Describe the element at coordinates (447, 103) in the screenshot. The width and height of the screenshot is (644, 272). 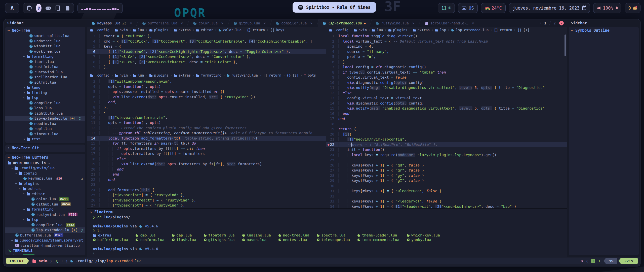
I see `code-line: 14 vim.diagnostic.config(opts: config)` at that location.